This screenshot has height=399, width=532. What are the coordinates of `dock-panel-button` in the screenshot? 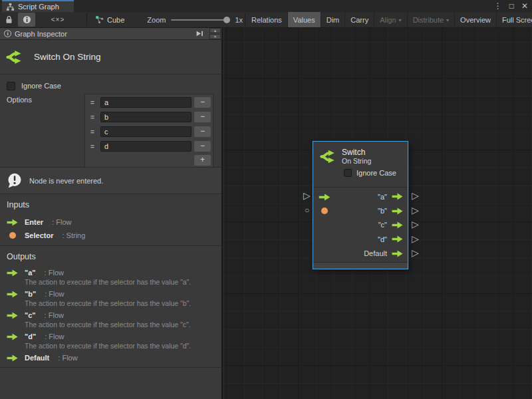 It's located at (200, 34).